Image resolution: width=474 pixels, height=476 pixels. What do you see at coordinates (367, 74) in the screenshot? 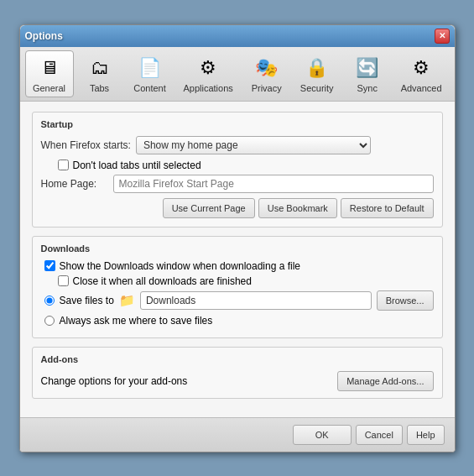
I see `tab-sync: 🔄 Sync` at bounding box center [367, 74].